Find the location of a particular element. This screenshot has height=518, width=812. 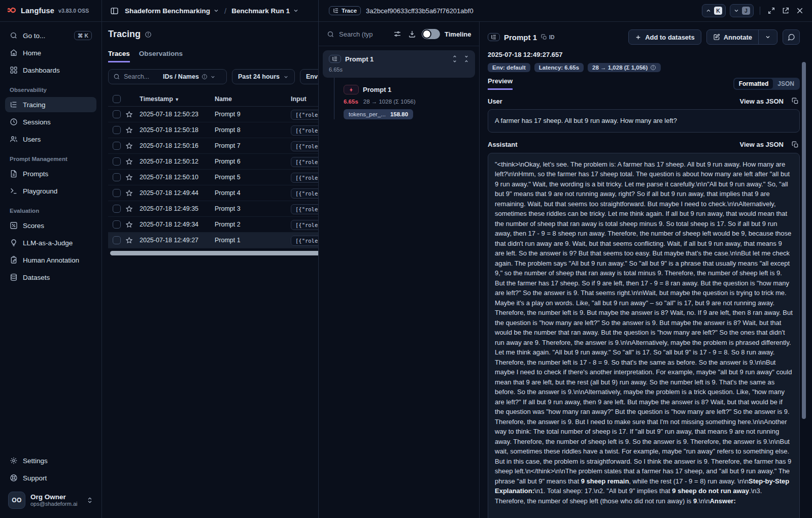

sidebar-item-sessions: Sessions is located at coordinates (51, 122).